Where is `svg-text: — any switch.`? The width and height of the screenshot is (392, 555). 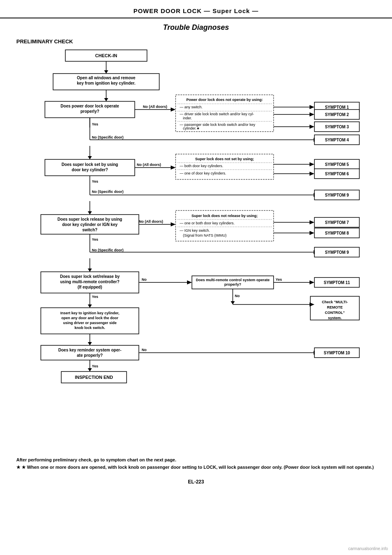
svg-text: — any switch. is located at coordinates (191, 107).